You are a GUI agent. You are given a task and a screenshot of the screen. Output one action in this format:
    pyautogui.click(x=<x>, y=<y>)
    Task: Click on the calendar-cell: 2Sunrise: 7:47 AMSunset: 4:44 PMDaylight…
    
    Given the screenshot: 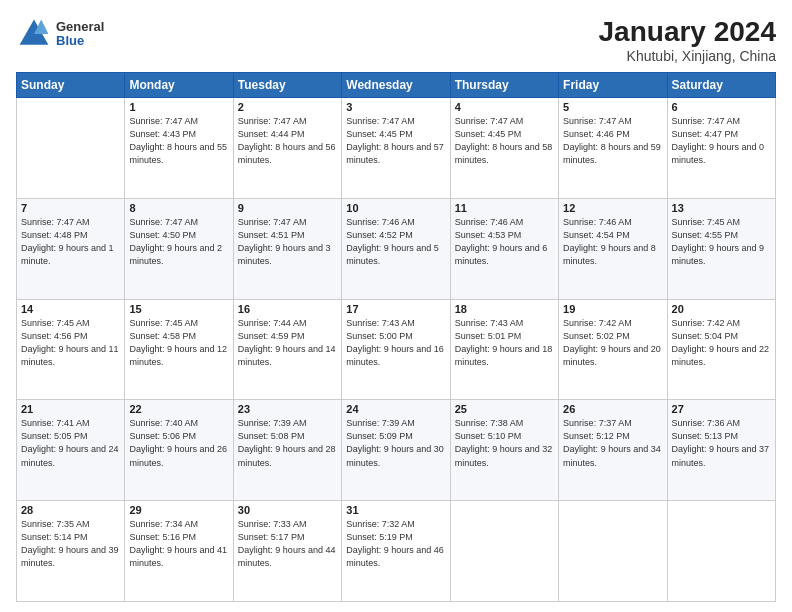 What is the action you would take?
    pyautogui.click(x=287, y=148)
    